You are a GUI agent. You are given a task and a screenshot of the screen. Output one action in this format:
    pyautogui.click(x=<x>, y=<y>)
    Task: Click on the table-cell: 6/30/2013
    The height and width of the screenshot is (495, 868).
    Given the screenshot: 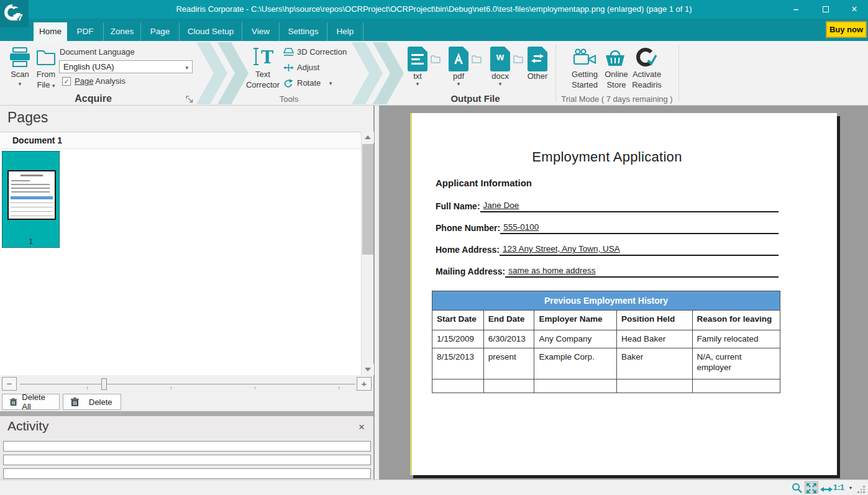 What is the action you would take?
    pyautogui.click(x=509, y=339)
    